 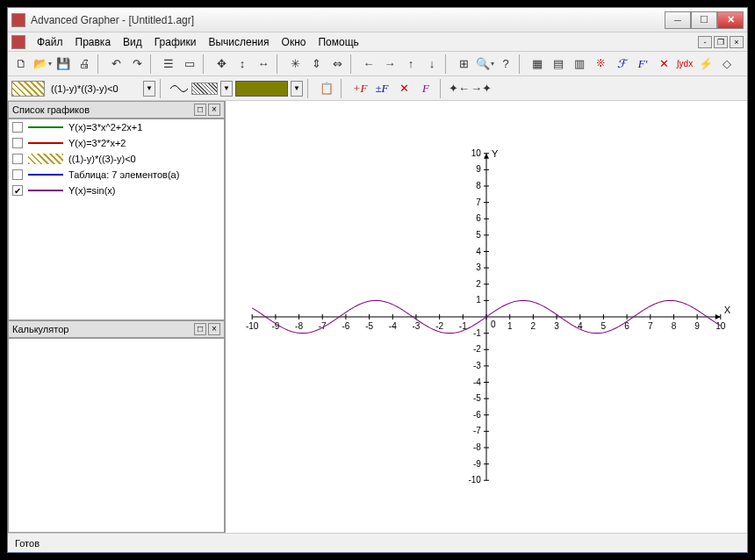 What do you see at coordinates (579, 64) in the screenshot?
I see `grid2-button: ▥` at bounding box center [579, 64].